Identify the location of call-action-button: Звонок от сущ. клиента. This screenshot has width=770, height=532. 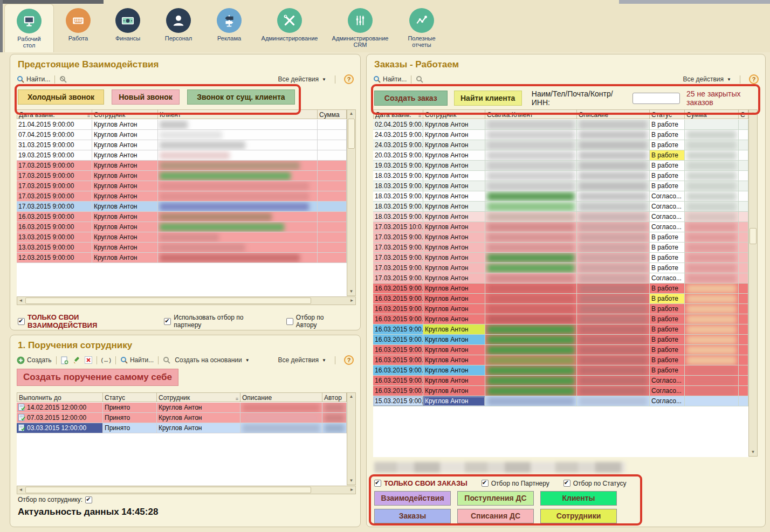
(241, 97).